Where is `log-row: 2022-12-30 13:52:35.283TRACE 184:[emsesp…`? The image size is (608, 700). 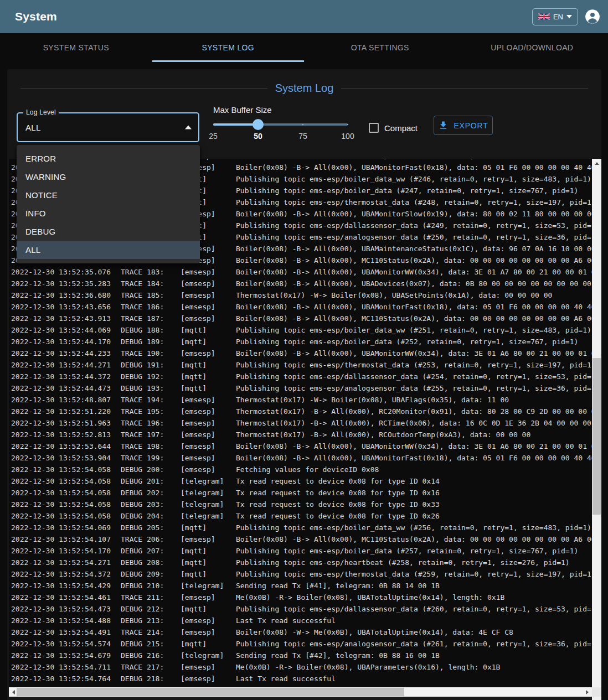 log-row: 2022-12-30 13:52:35.283TRACE 184:[emsesp… is located at coordinates (300, 283).